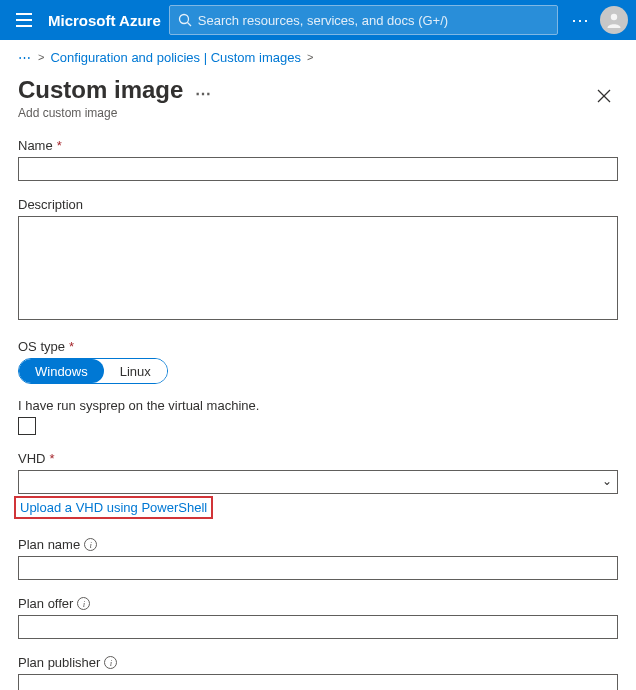  I want to click on global-search, so click(364, 20).